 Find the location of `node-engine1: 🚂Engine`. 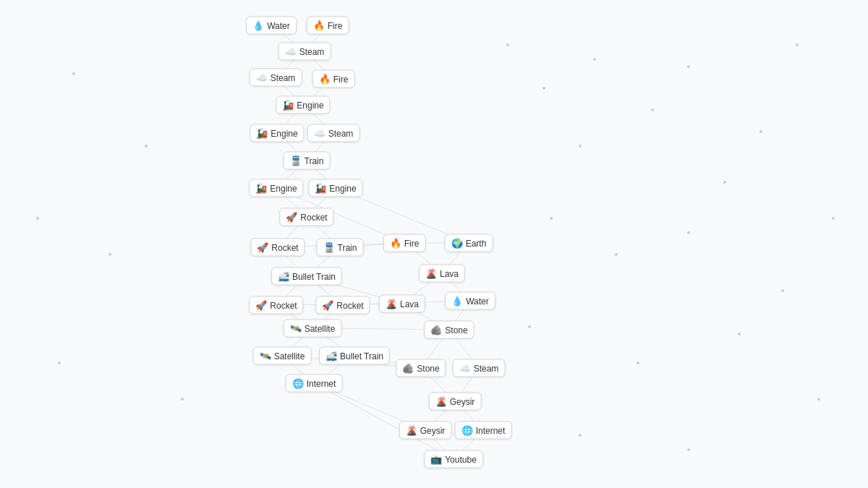

node-engine1: 🚂Engine is located at coordinates (302, 106).